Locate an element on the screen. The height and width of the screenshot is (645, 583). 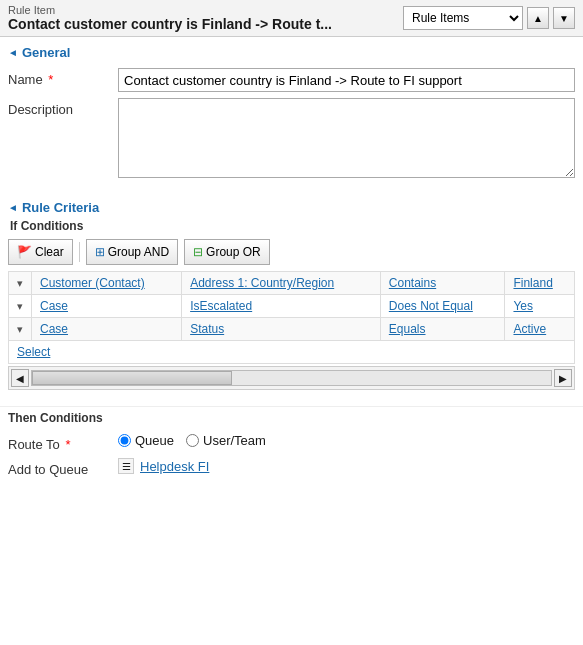
row1-operator: Contains is located at coordinates (442, 284).